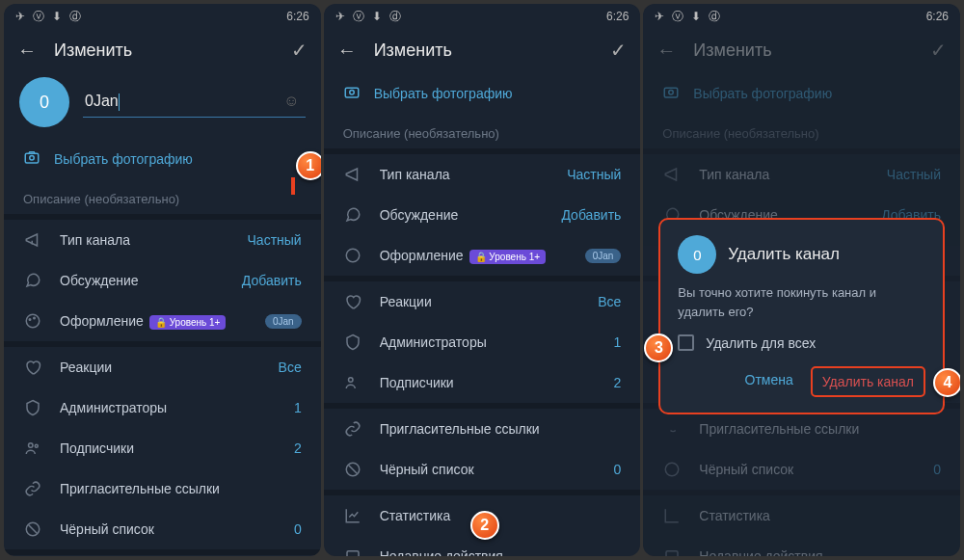  I want to click on name-input: 0Jan ☺, so click(195, 102).